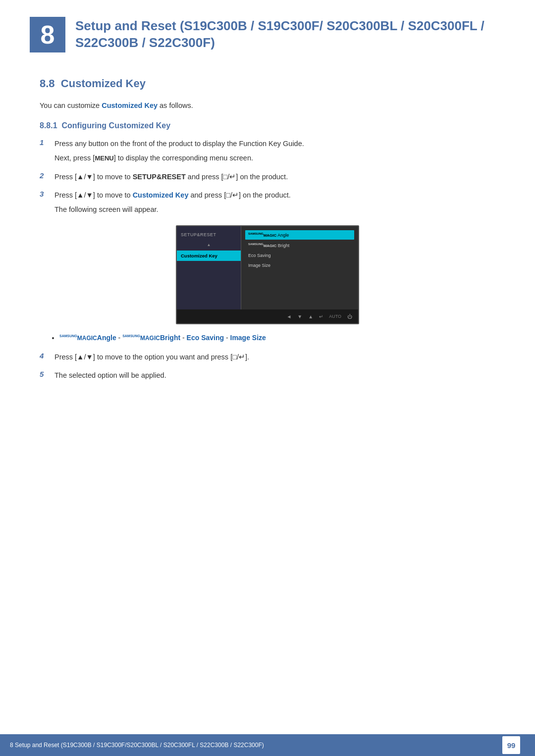  I want to click on footer-page-number: 99, so click(511, 745).